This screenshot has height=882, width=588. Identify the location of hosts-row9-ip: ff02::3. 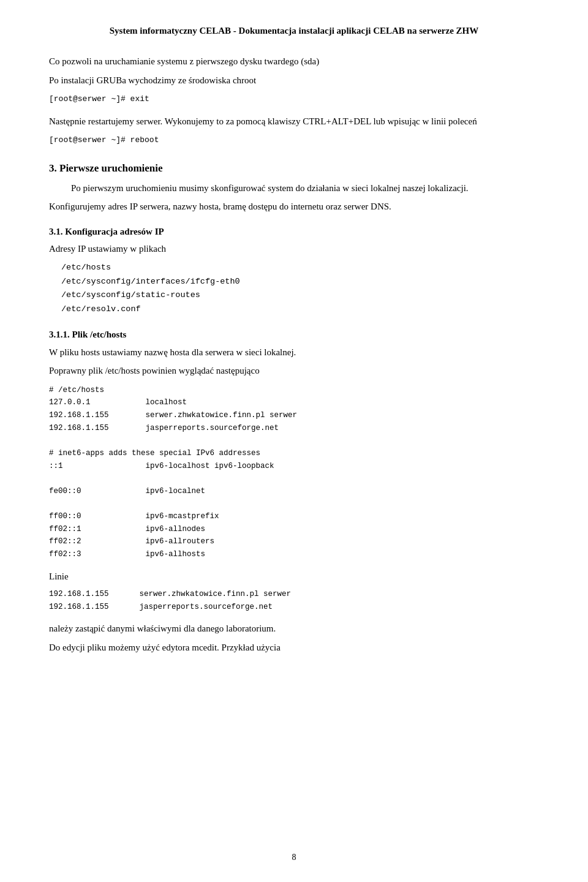
(97, 555).